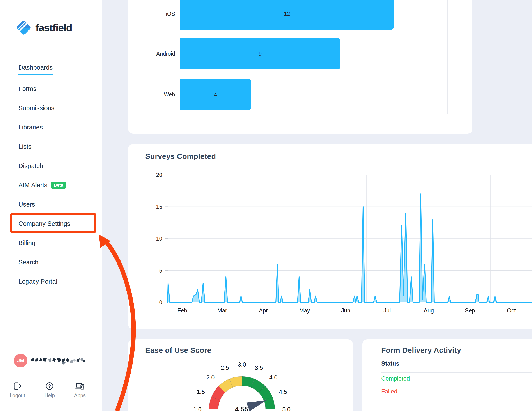 The width and height of the screenshot is (532, 411). I want to click on y-tick-label: 5, so click(161, 270).